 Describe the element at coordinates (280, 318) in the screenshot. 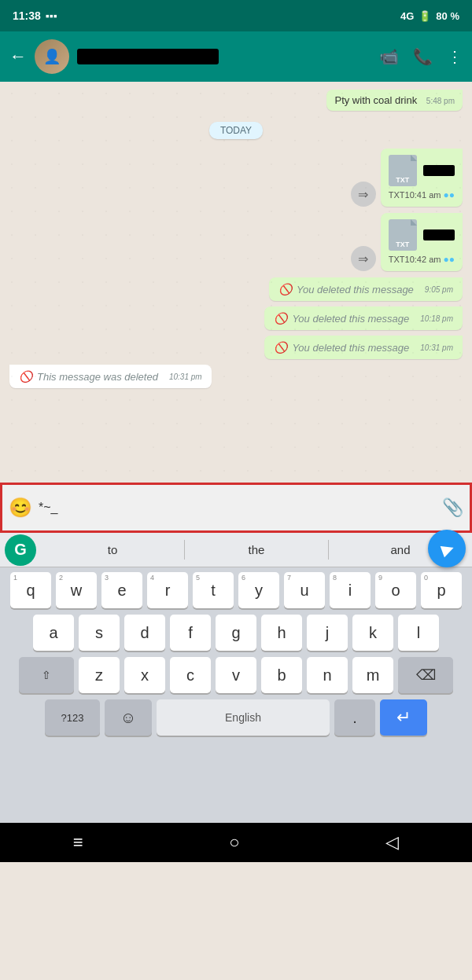

I see `ban-icon-2: 🚫` at that location.